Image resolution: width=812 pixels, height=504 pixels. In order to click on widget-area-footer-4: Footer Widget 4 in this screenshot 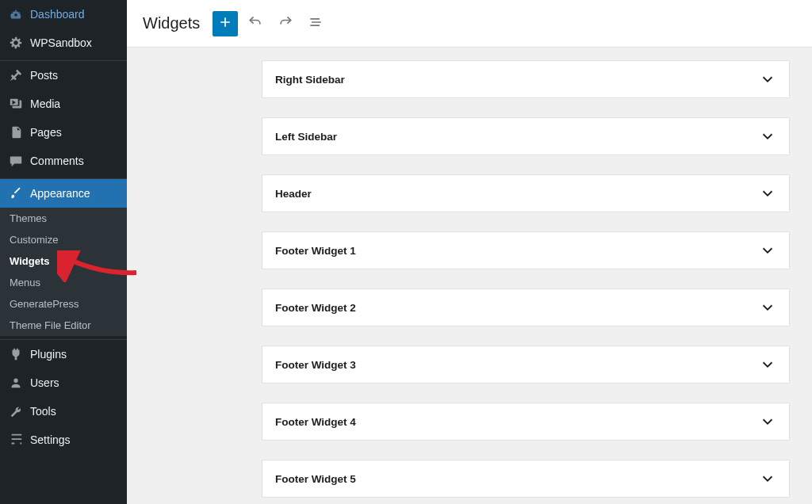, I will do `click(526, 422)`.